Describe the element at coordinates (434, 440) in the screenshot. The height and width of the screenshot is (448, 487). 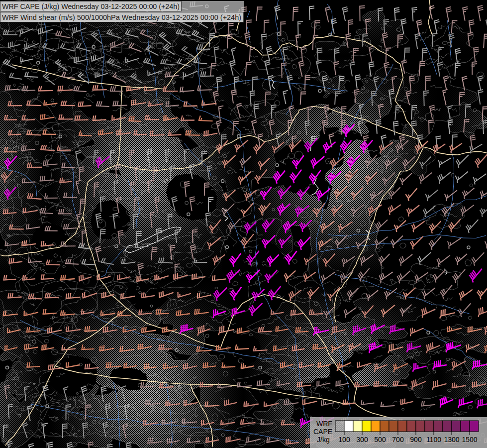
I see `svg-text: 1100` at that location.